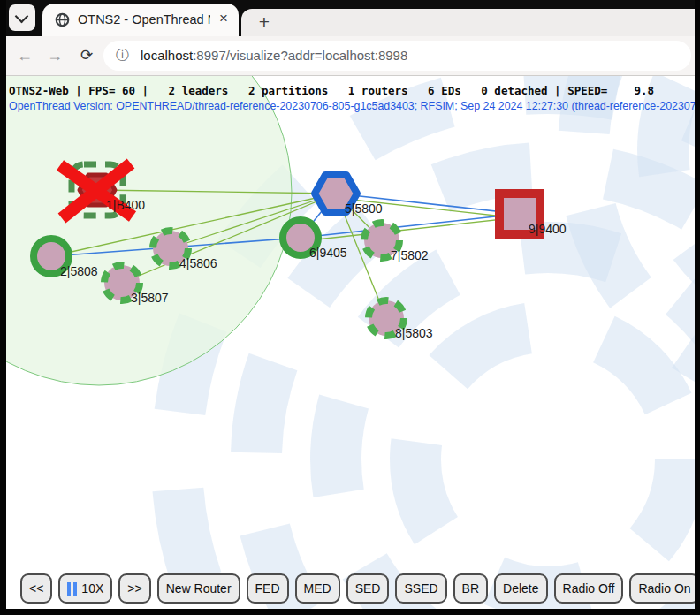 Image resolution: width=700 pixels, height=615 pixels. Describe the element at coordinates (36, 588) in the screenshot. I see `toolbar-button-label: <<` at that location.